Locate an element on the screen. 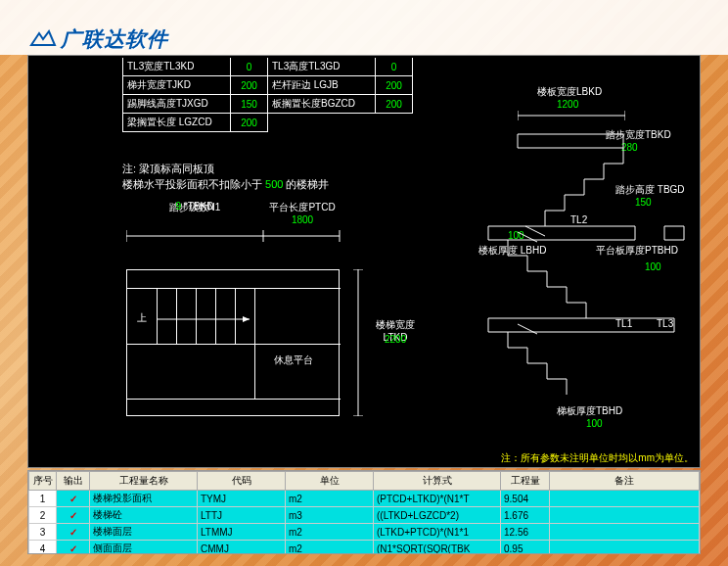  parameter-table: TL3宽度TL3KD0TL3高度TL3GD0 梯井宽度TJKD200栏杆距边 L… is located at coordinates (268, 95).